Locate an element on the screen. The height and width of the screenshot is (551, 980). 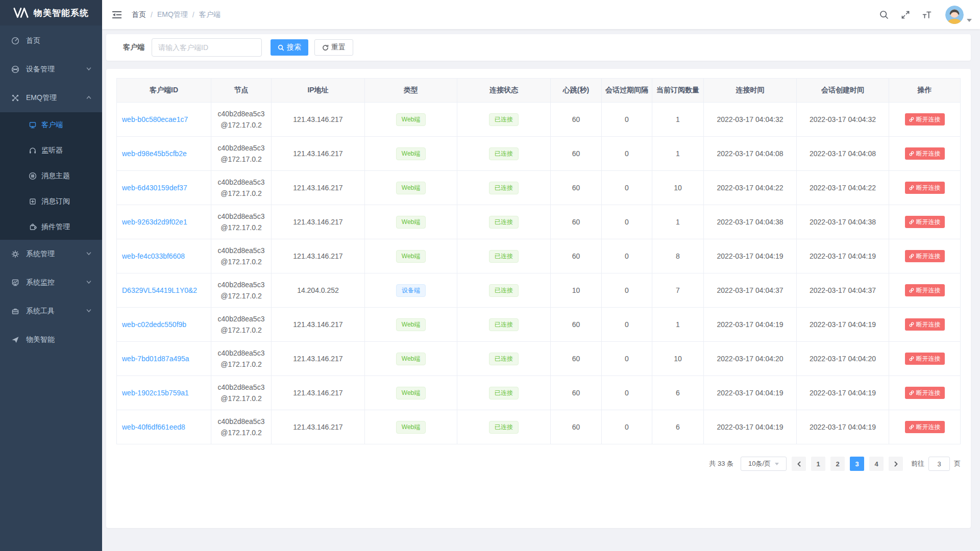
search-icon is located at coordinates (884, 15).